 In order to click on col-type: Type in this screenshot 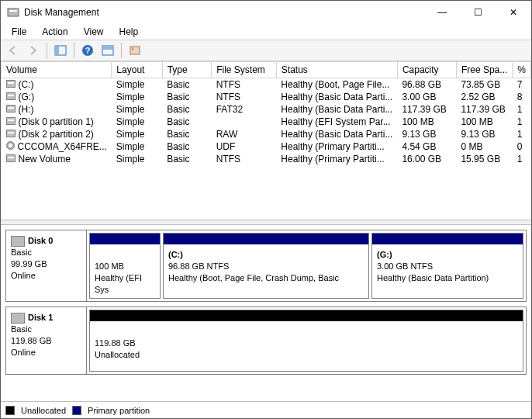, I will do `click(187, 70)`.